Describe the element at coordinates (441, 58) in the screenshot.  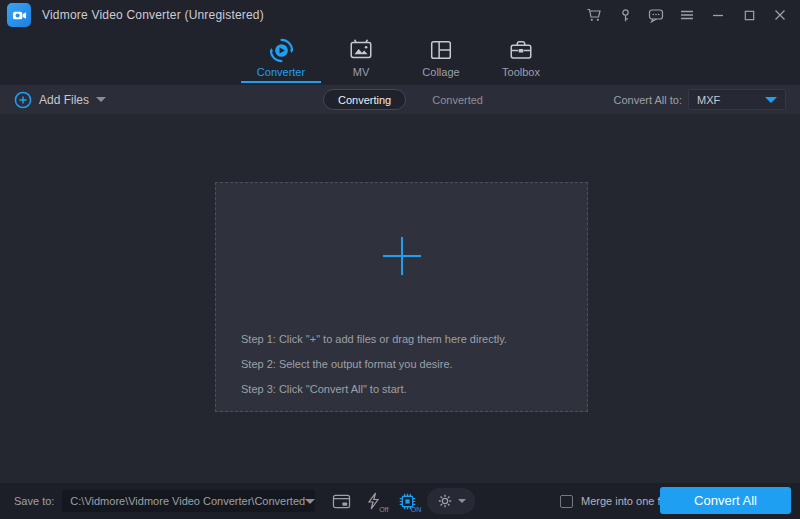
I see `tab-collage: Collage` at that location.